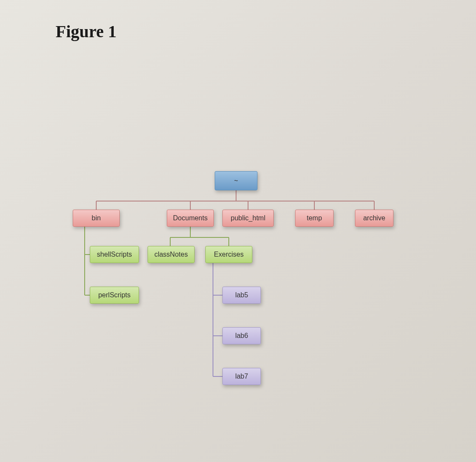 Image resolution: width=476 pixels, height=462 pixels. I want to click on node-lab7: lab7, so click(242, 376).